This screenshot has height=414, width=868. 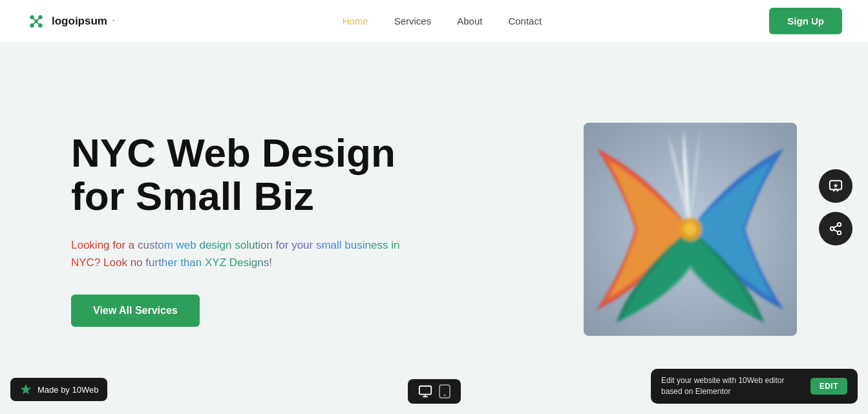 I want to click on hero-image, so click(x=690, y=229).